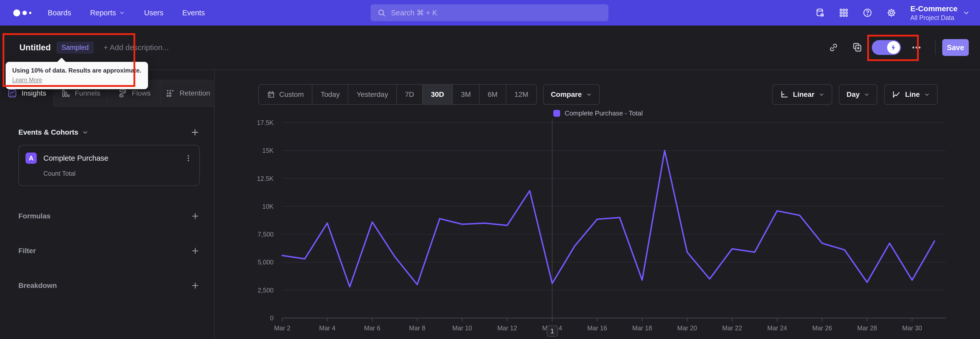  Describe the element at coordinates (195, 93) in the screenshot. I see `tab-label: Retention` at that location.